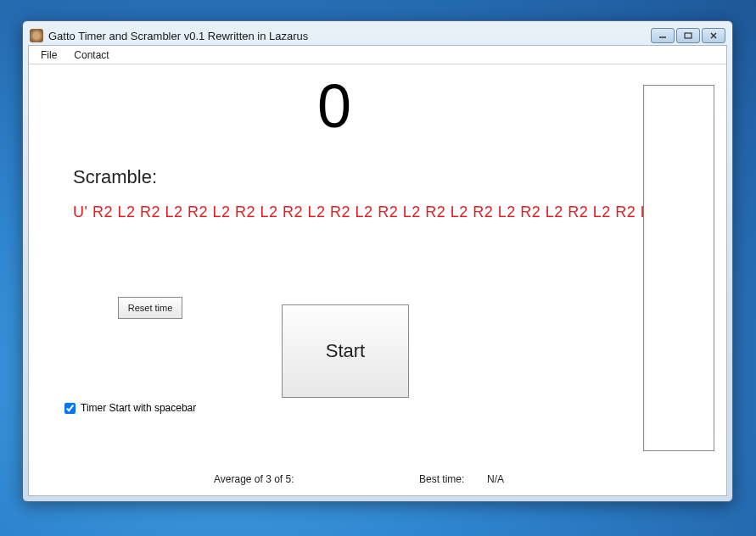  Describe the element at coordinates (679, 268) in the screenshot. I see `history-listbox` at that location.